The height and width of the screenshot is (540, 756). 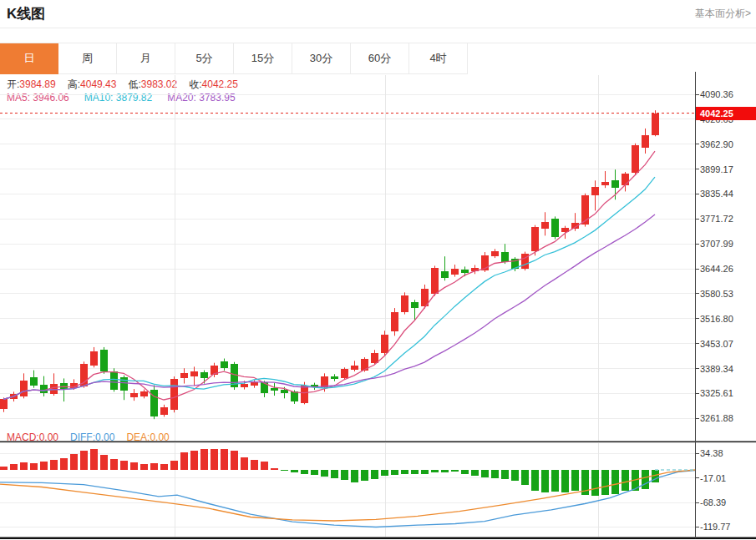 What do you see at coordinates (715, 527) in the screenshot?
I see `y-axis-label: -119.77` at bounding box center [715, 527].